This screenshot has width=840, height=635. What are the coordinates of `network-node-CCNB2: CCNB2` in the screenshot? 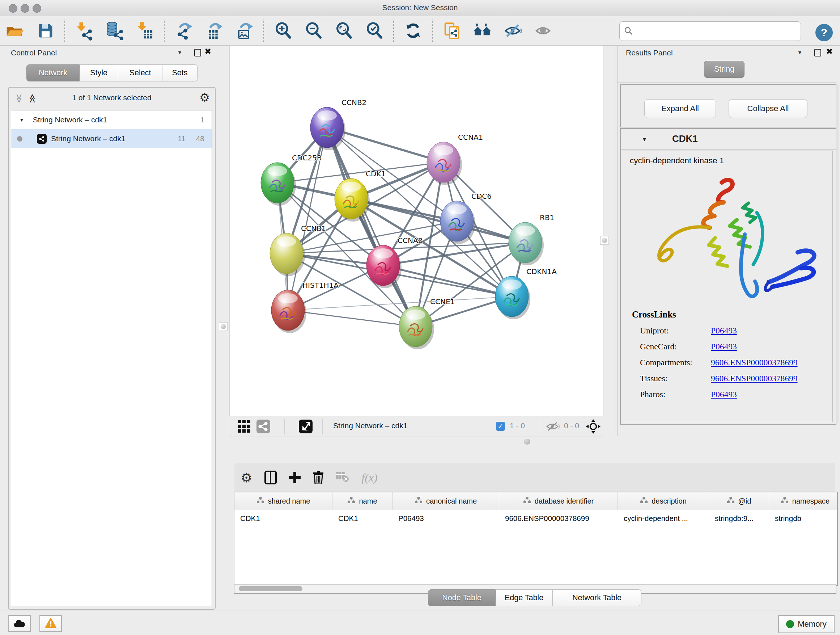 It's located at (338, 124).